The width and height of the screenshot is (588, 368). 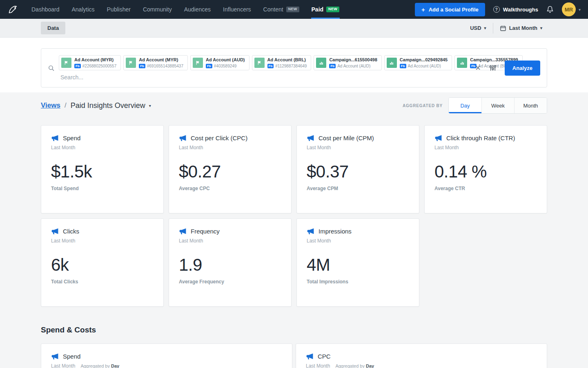 I want to click on aggregation-toggle: Day Week Month, so click(x=498, y=105).